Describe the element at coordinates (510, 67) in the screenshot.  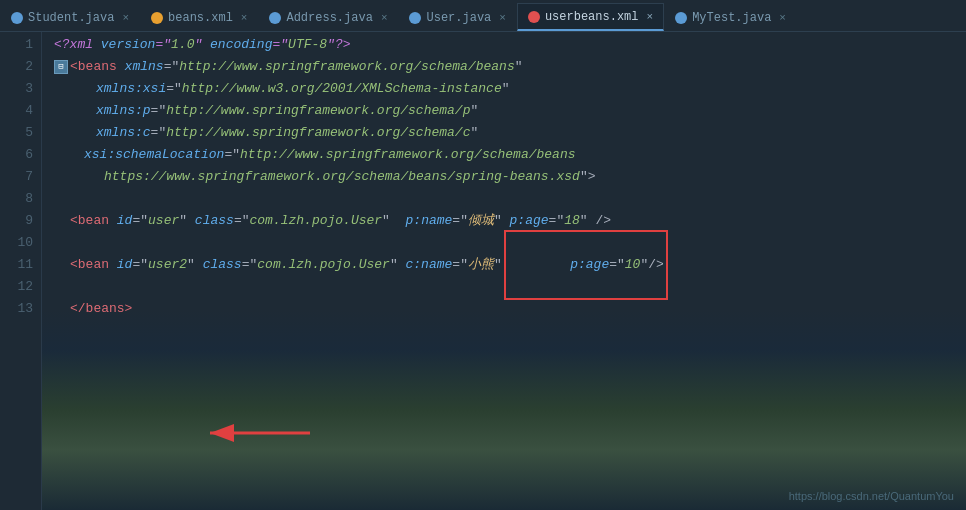
I see `code-line-2: ⊟ <beans xmlns="http://www.springframewo…` at that location.